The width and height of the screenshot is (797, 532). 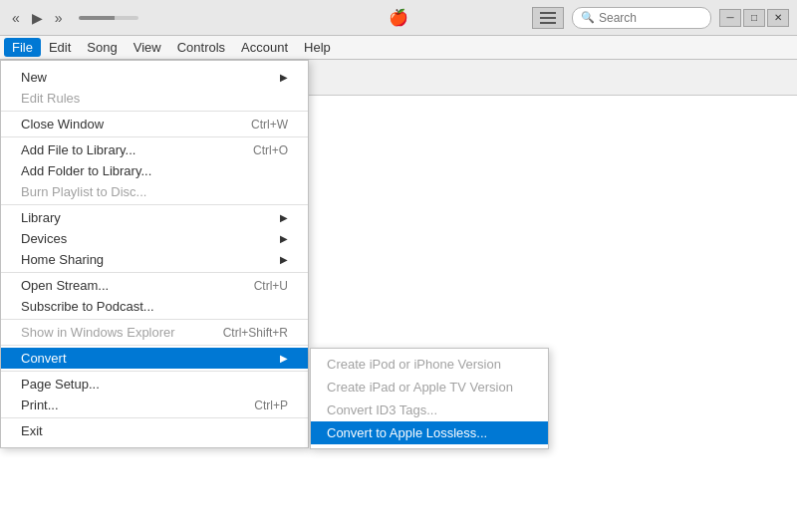 What do you see at coordinates (398, 18) in the screenshot?
I see `apple-logo: 🍎` at bounding box center [398, 18].